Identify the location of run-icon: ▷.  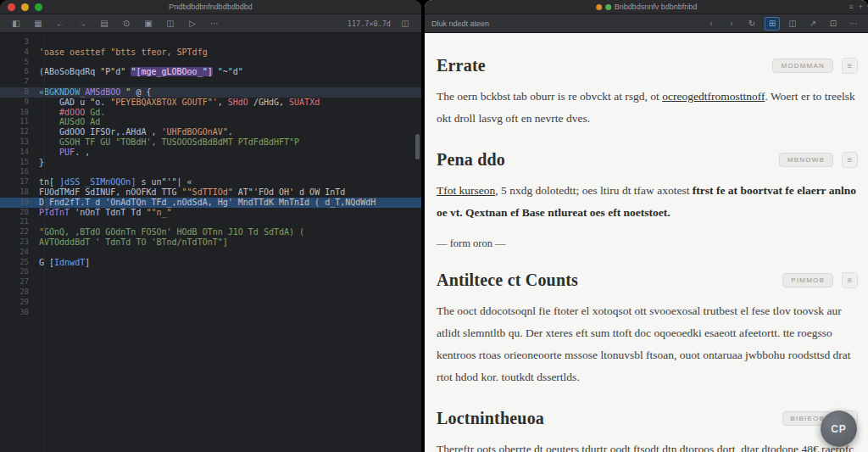
(192, 24).